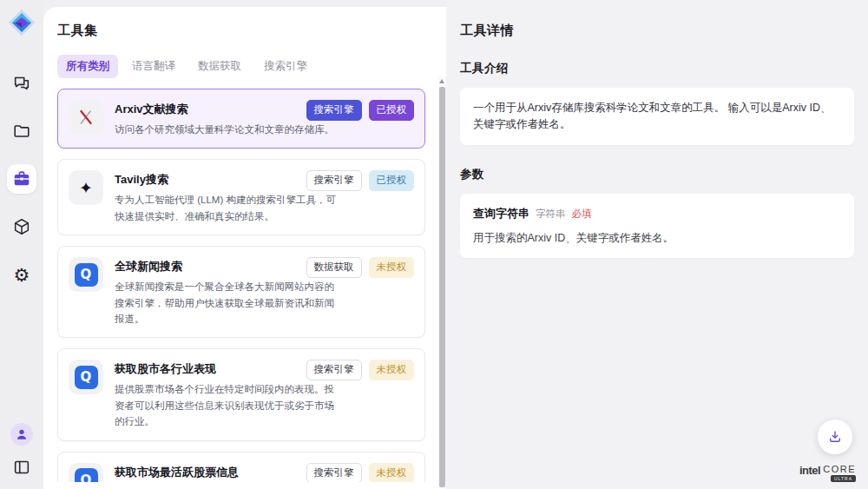 Image resolution: width=868 pixels, height=489 pixels. What do you see at coordinates (88, 66) in the screenshot?
I see `tab-all-categories: 所有类别` at bounding box center [88, 66].